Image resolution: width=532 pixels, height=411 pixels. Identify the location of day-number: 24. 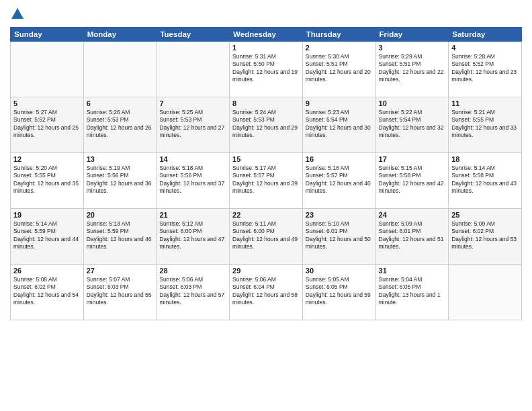
(412, 215).